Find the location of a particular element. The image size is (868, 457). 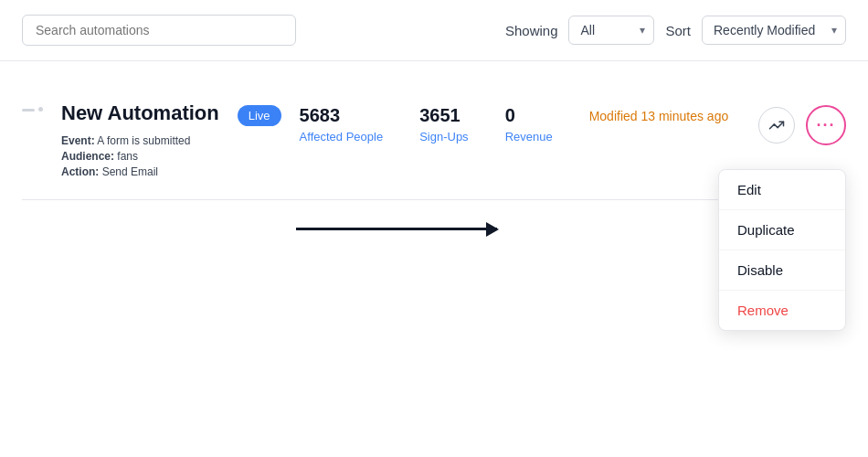

drag-handle is located at coordinates (33, 106).